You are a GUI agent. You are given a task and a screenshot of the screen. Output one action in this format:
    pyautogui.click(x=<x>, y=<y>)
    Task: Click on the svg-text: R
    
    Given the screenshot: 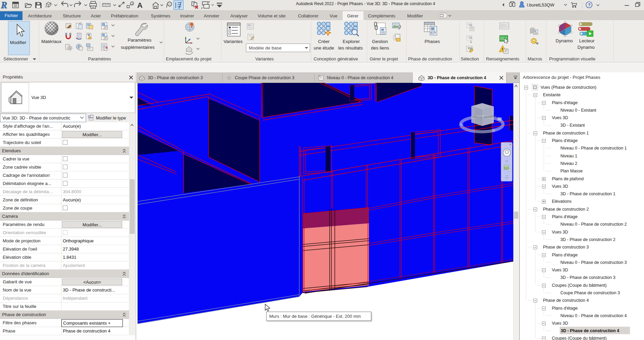 What is the action you would take?
    pyautogui.click(x=4, y=5)
    